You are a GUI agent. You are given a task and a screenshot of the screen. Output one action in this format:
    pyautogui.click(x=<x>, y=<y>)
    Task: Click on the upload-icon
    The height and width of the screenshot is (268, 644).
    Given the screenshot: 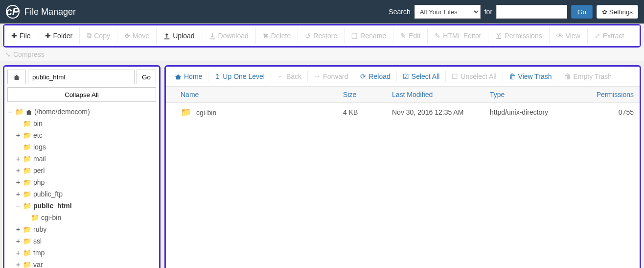 What is the action you would take?
    pyautogui.click(x=167, y=35)
    